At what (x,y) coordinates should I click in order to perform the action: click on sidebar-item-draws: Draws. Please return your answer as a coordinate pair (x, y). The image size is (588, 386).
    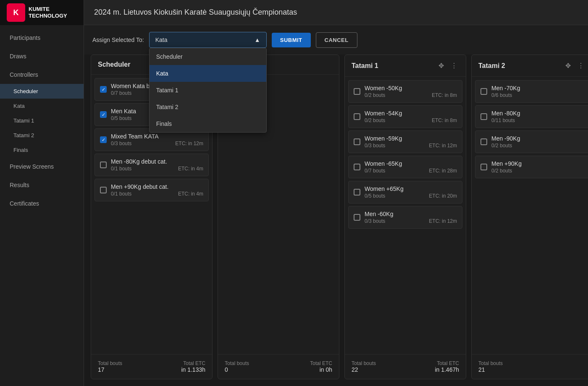
    Looking at the image, I should click on (42, 56).